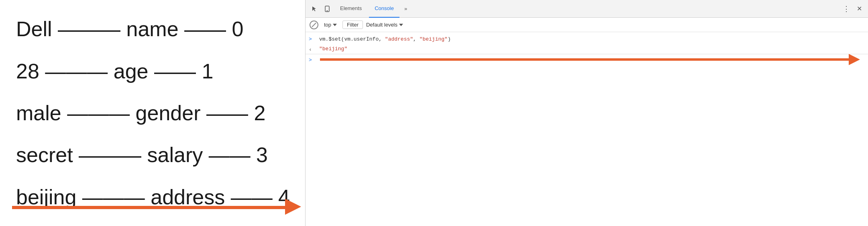 Image resolution: width=868 pixels, height=226 pixels. I want to click on console-result-text: "beijing", so click(333, 49).